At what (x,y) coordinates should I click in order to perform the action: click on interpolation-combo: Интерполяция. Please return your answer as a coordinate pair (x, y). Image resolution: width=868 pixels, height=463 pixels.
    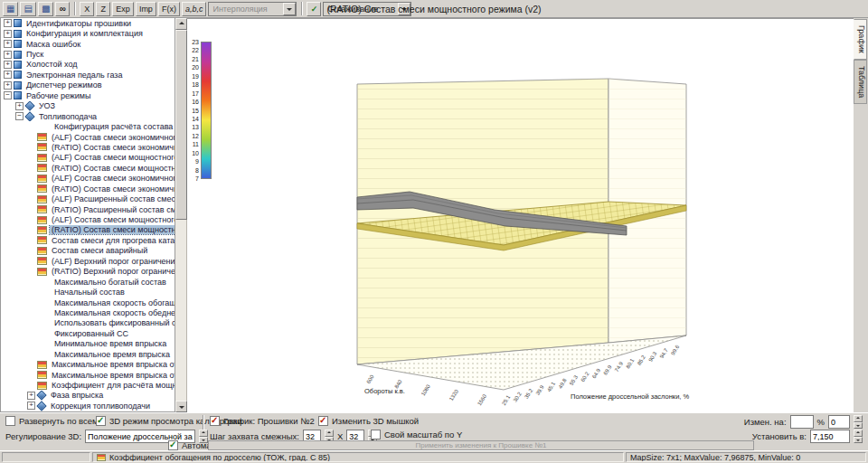
    Looking at the image, I should click on (252, 9).